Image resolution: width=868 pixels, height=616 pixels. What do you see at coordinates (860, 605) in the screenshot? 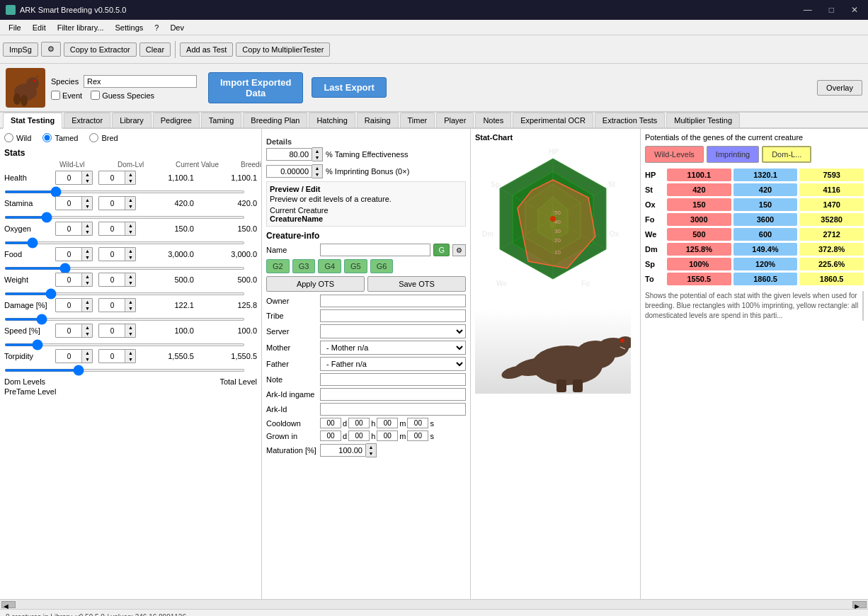
I see `scroll-right-button: ►` at bounding box center [860, 605].